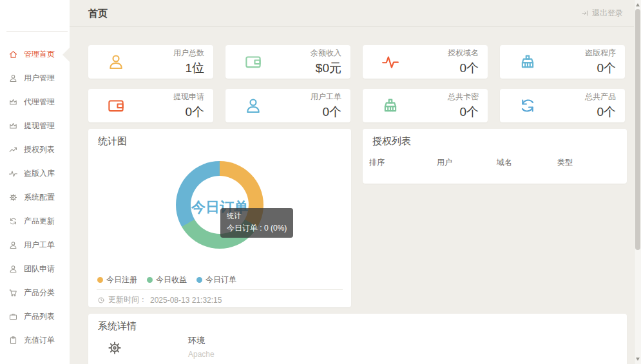  What do you see at coordinates (39, 197) in the screenshot?
I see `sidebar-item-label: 系统配置` at bounding box center [39, 197].